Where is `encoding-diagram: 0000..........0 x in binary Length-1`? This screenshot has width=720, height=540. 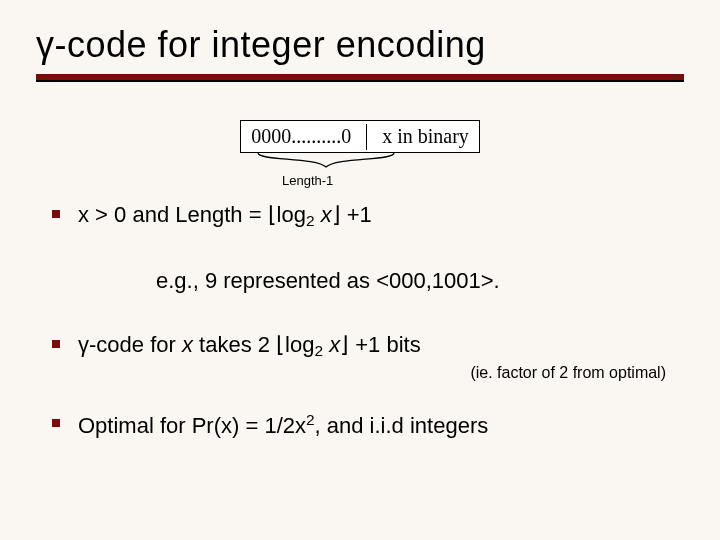
encoding-diagram: 0000..........0 x in binary Length-1 is located at coordinates (360, 156).